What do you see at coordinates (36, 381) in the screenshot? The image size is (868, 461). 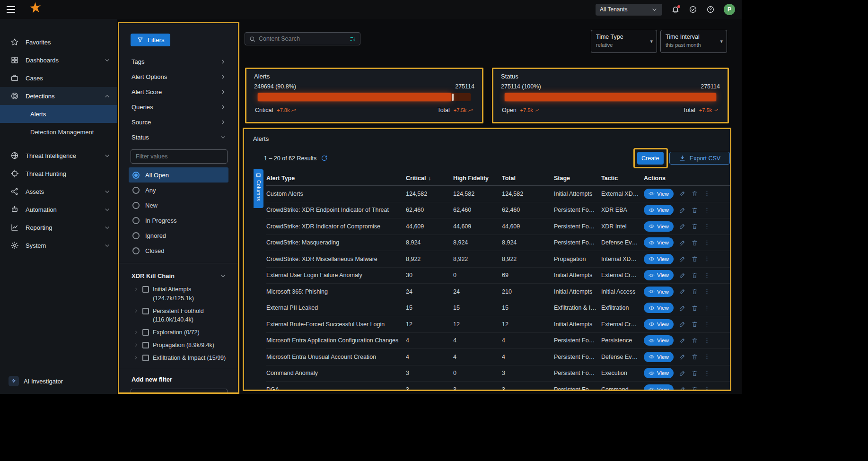 I see `sidebar-item-ai-investigator: AI Investigator` at bounding box center [36, 381].